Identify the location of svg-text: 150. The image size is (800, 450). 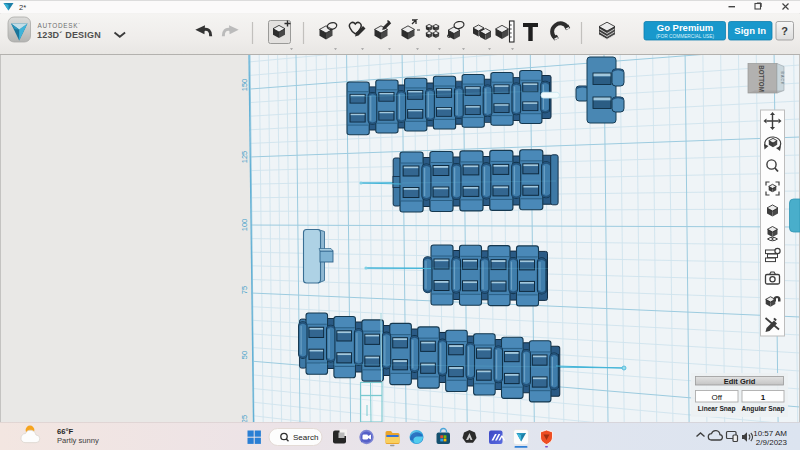
(244, 86).